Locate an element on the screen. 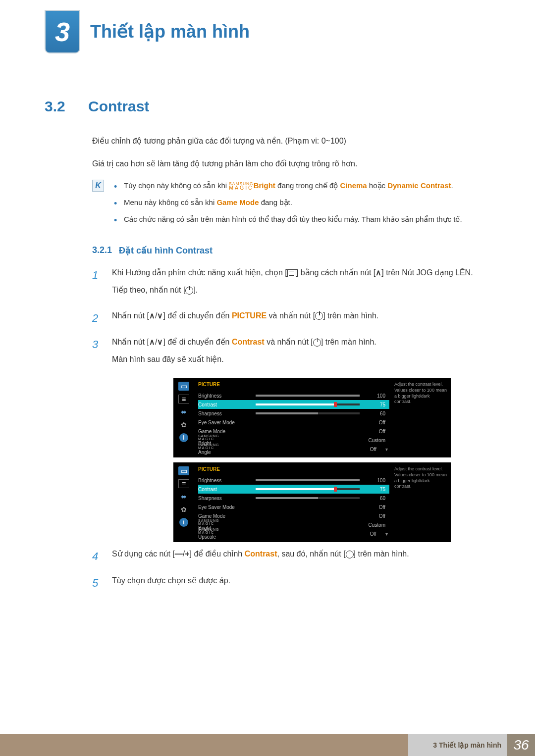 The height and width of the screenshot is (756, 535). step-5: 5 Tùy chọn được chọn sẽ được áp. is located at coordinates (291, 583).